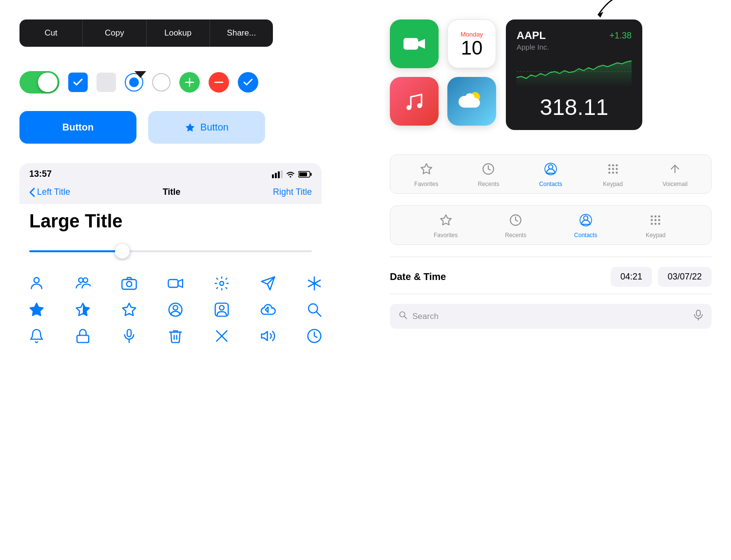  What do you see at coordinates (472, 44) in the screenshot?
I see `calendar-app-icon: Monday 10` at bounding box center [472, 44].